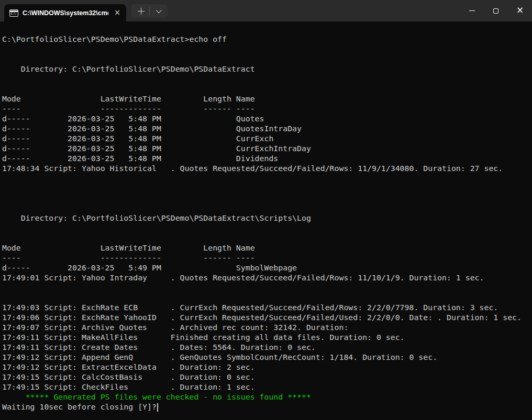 Image resolution: width=532 pixels, height=420 pixels. Describe the element at coordinates (141, 11) in the screenshot. I see `new-tab-button` at that location.